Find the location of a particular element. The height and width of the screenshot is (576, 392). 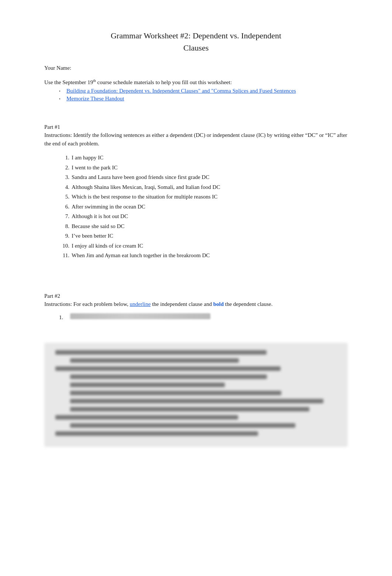

list-item: 7. Although it is hot out DC is located at coordinates (203, 216).